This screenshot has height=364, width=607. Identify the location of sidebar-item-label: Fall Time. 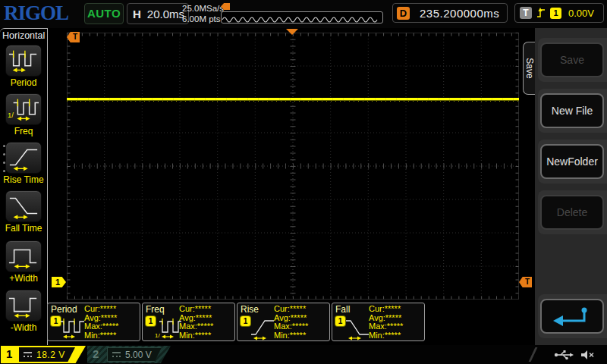
(24, 228).